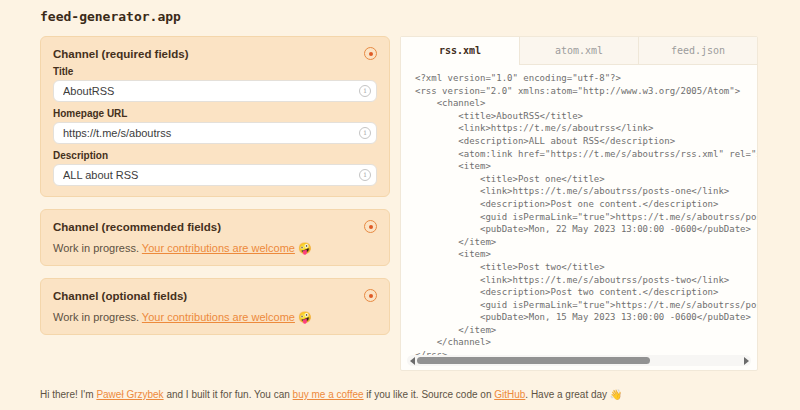 This screenshot has height=410, width=800. I want to click on buy-coffee-link: buy me a coffee, so click(328, 394).